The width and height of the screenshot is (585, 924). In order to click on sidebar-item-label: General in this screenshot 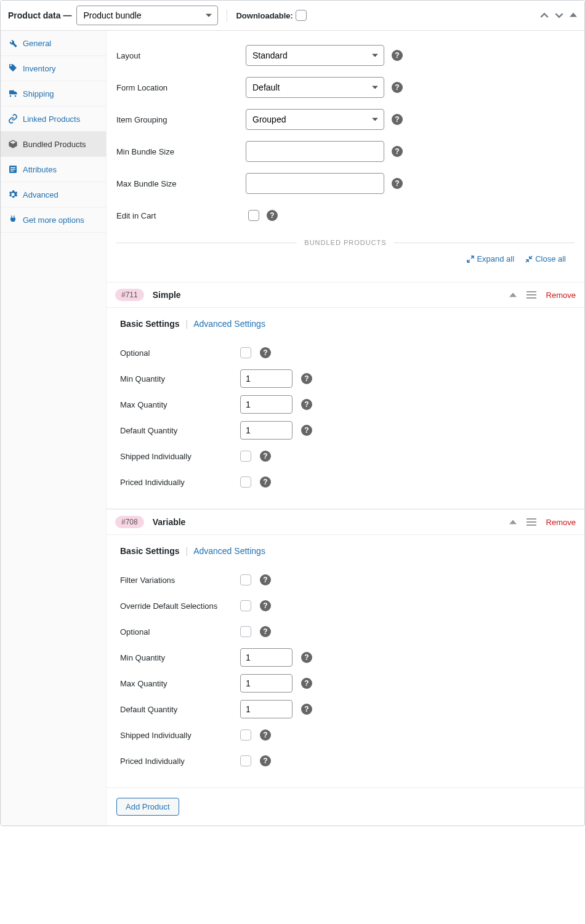, I will do `click(37, 43)`.